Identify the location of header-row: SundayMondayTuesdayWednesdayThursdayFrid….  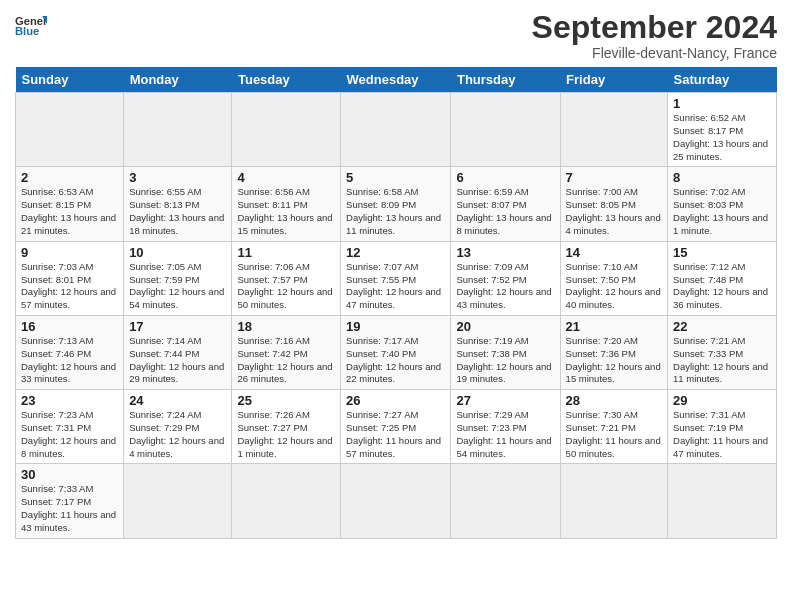
(396, 80).